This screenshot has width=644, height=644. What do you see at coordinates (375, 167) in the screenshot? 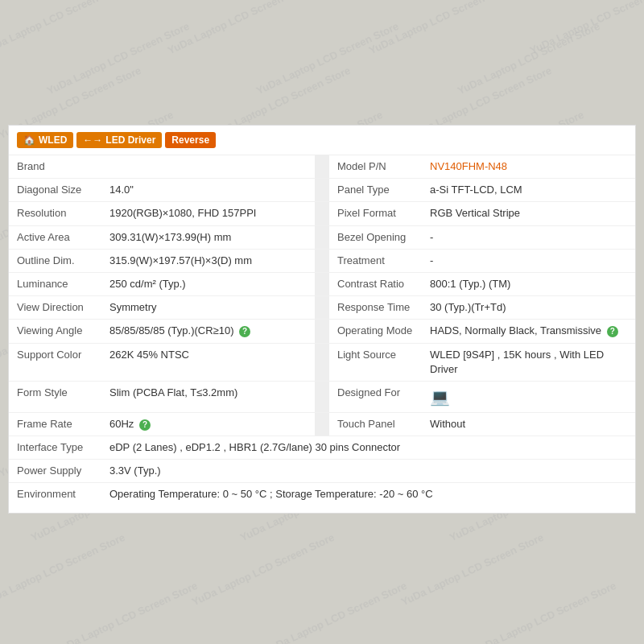
I see `label-model-pn: Model P/N` at bounding box center [375, 167].